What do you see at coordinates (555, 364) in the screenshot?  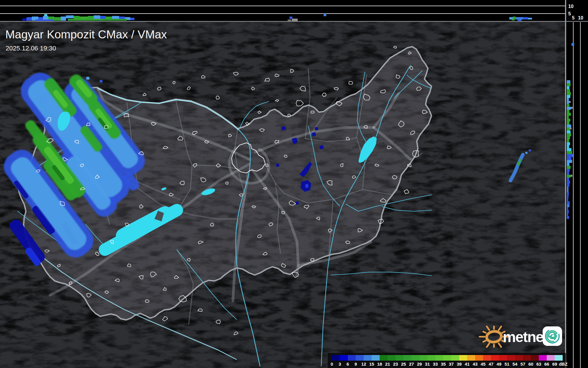 I see `colorbar-tick-69: 69` at bounding box center [555, 364].